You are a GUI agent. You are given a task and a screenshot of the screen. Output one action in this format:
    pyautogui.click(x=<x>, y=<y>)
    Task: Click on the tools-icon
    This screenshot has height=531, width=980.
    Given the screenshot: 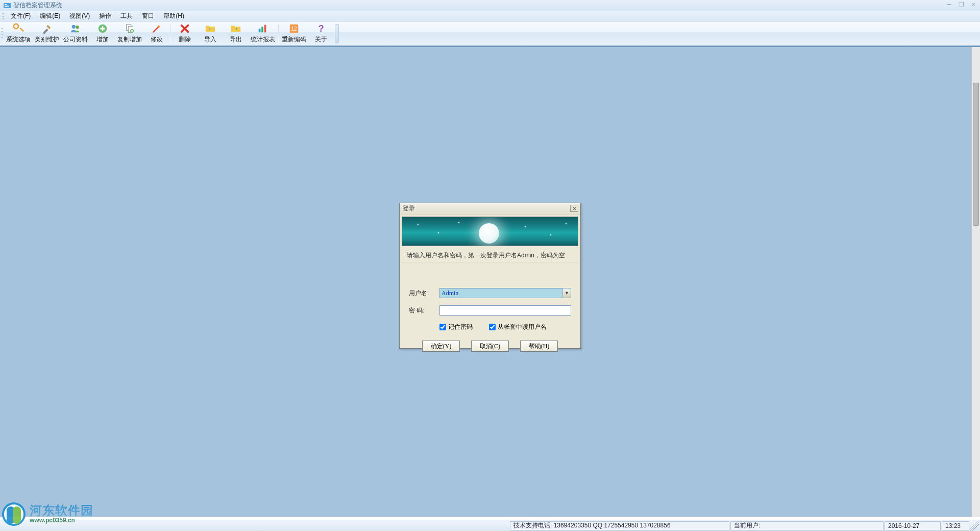 What is the action you would take?
    pyautogui.click(x=47, y=29)
    